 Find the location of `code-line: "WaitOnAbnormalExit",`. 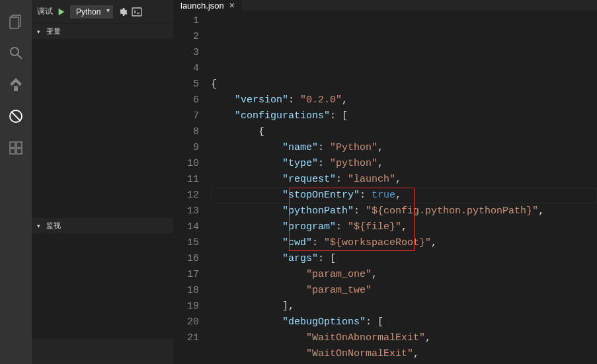

code-line: "WaitOnAbnormalExit", is located at coordinates (404, 338).